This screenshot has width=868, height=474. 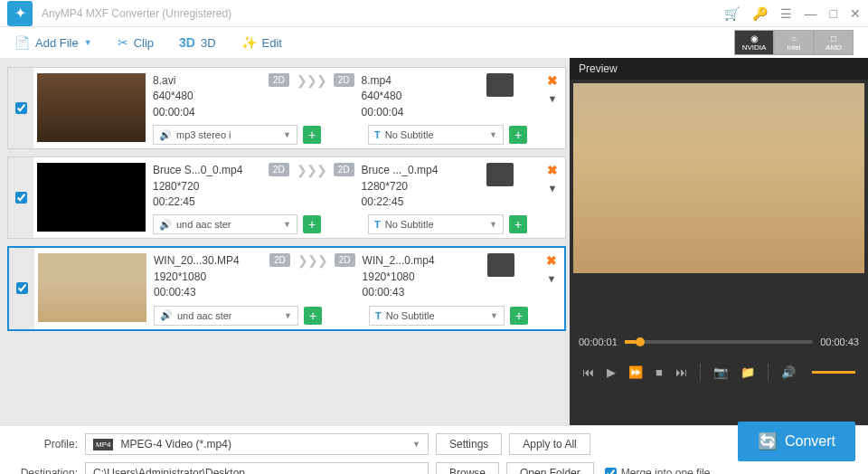 I want to click on convert-button: 🔄 Convert, so click(x=797, y=441).